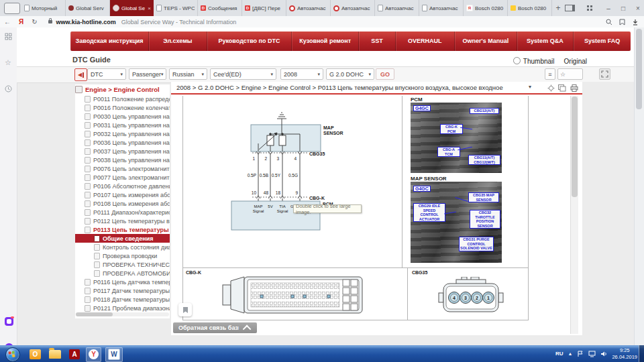 Image resolution: width=644 pixels, height=362 pixels. I want to click on list-view-button: ≡, so click(550, 74).